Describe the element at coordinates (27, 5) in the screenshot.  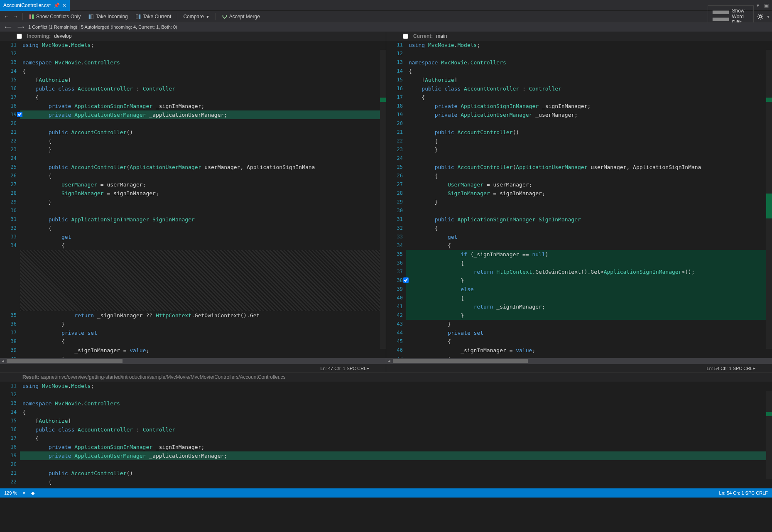
I see `tab-title: AccountController.cs*` at that location.